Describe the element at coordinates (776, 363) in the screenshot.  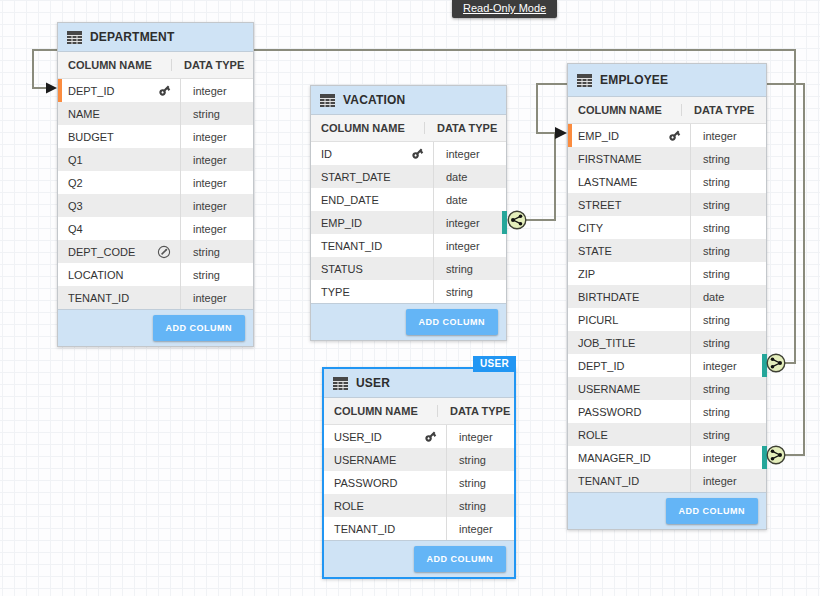
I see `relation-many-icon-employee-deptid` at that location.